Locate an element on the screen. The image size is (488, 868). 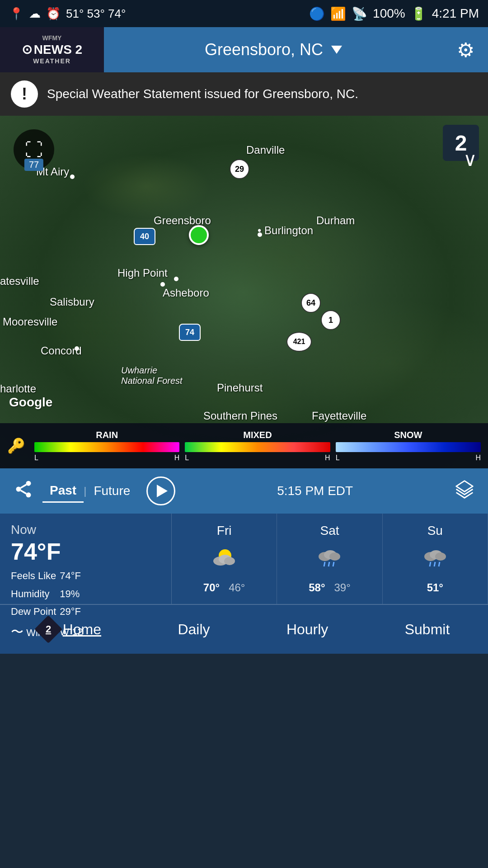
forecast-sun-icon is located at coordinates (435, 560).